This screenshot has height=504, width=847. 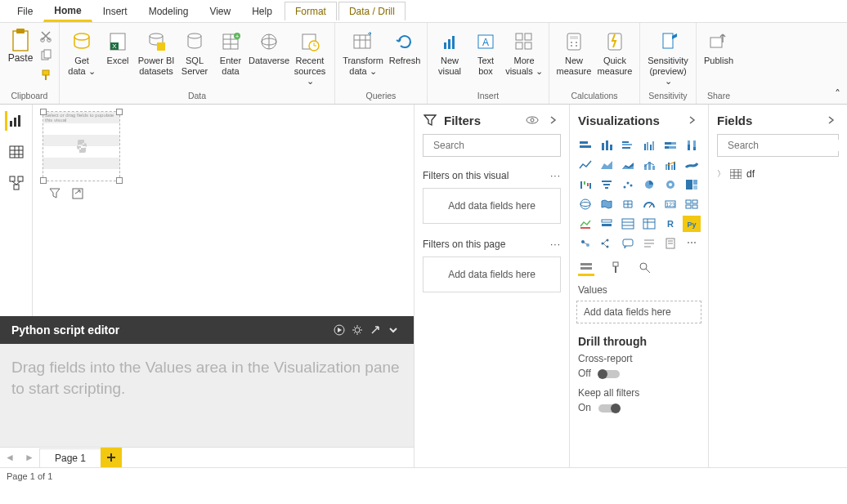 I want to click on vg-kpi-icon, so click(x=585, y=224).